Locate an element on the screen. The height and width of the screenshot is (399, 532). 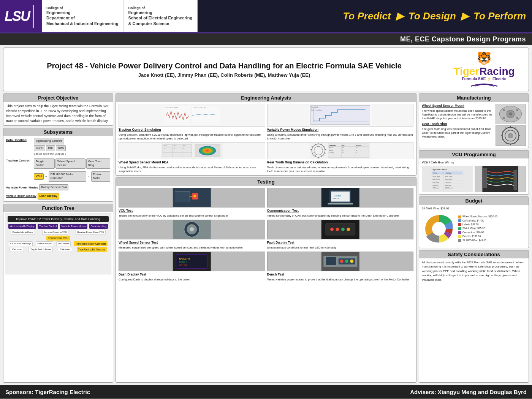
legend-can-swatch is located at coordinates (460, 221).